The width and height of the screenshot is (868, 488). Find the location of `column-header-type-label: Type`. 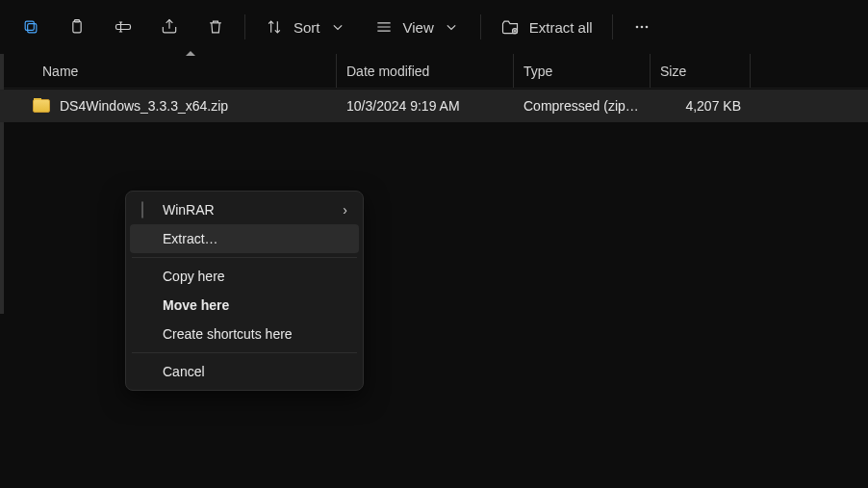

column-header-type-label: Type is located at coordinates (538, 71).